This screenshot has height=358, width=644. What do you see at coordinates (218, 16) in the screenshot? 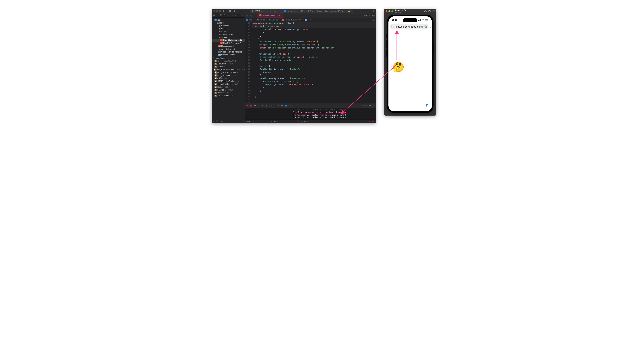
I see `source-control-navigator-icon` at bounding box center [218, 16].